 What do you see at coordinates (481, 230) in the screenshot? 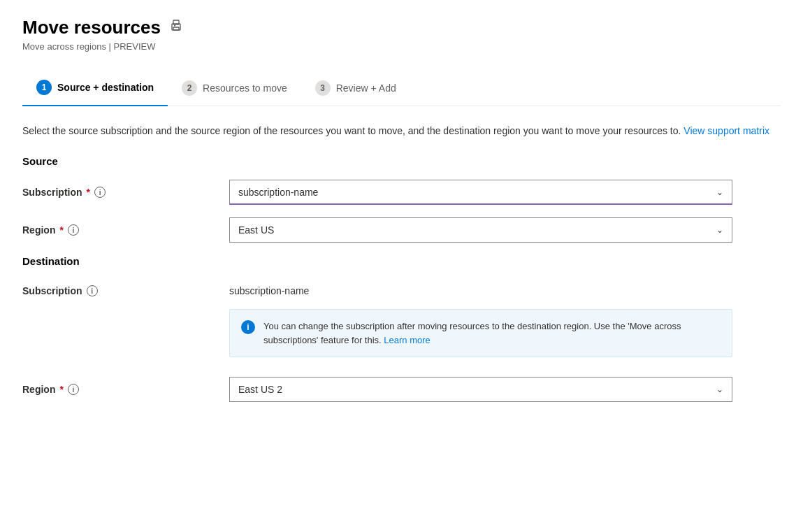
I see `source-region-select: East US ⌄` at bounding box center [481, 230].